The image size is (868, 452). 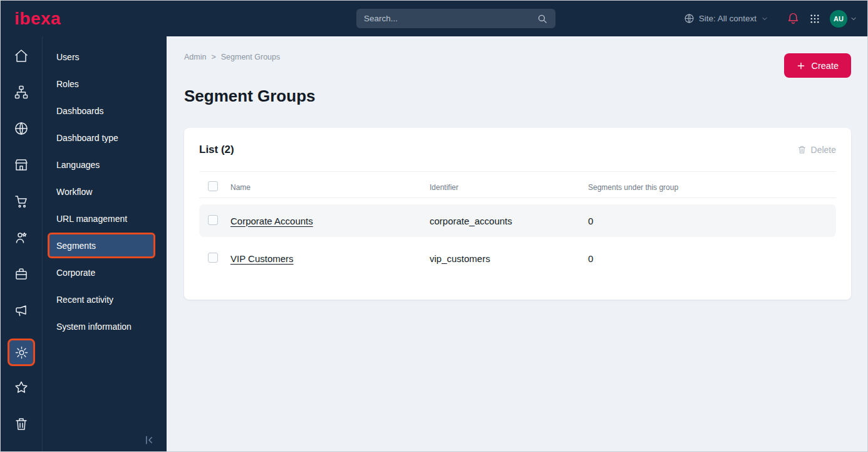 What do you see at coordinates (844, 19) in the screenshot?
I see `user-menu: AU` at bounding box center [844, 19].